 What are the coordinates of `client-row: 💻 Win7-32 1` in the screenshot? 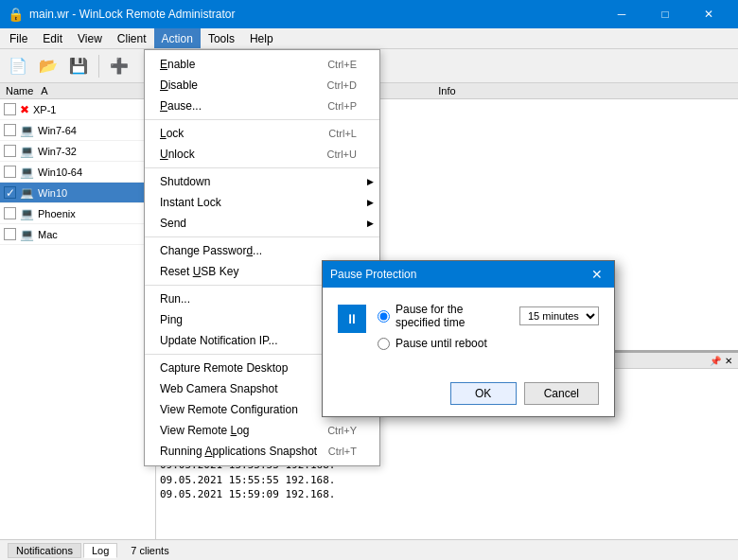 It's located at (78, 151).